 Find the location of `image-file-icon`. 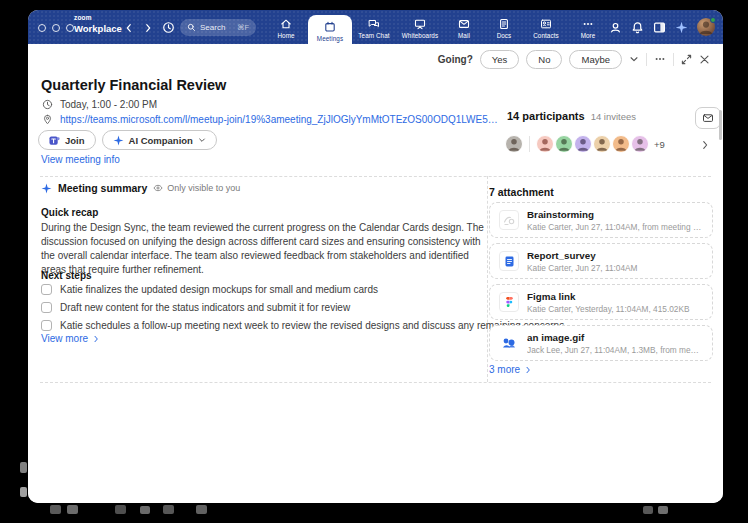

image-file-icon is located at coordinates (509, 343).